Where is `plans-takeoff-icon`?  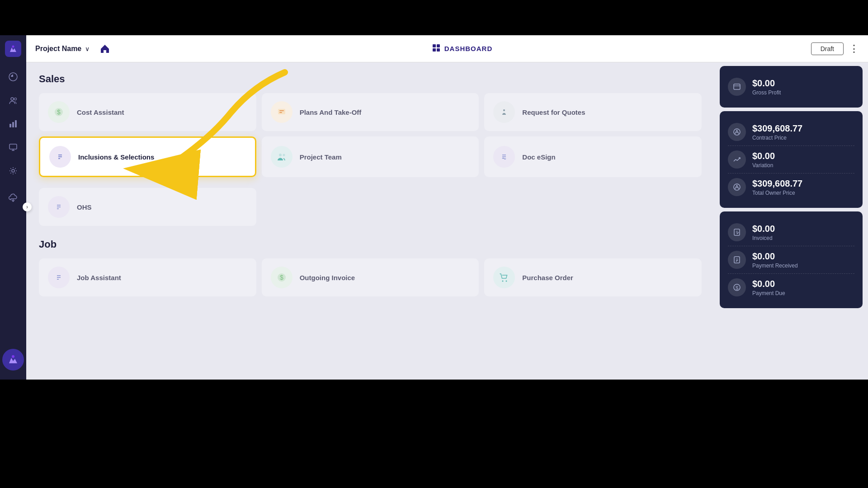 plans-takeoff-icon is located at coordinates (282, 112).